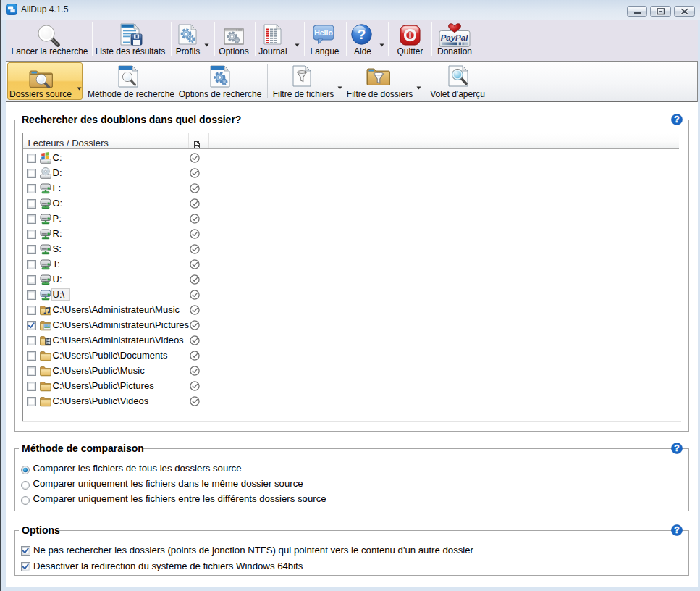 The width and height of the screenshot is (700, 591). I want to click on svg-text: Hello, so click(324, 33).